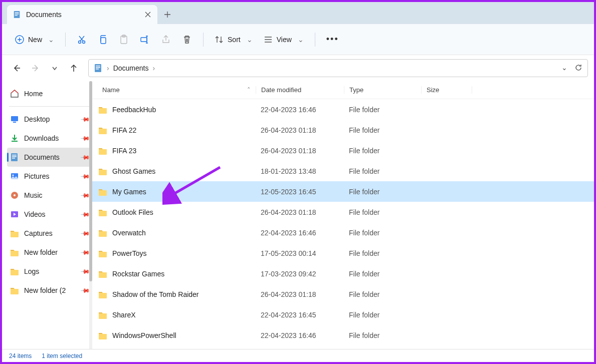 Image resolution: width=596 pixels, height=364 pixels. I want to click on col-type: Type, so click(382, 90).